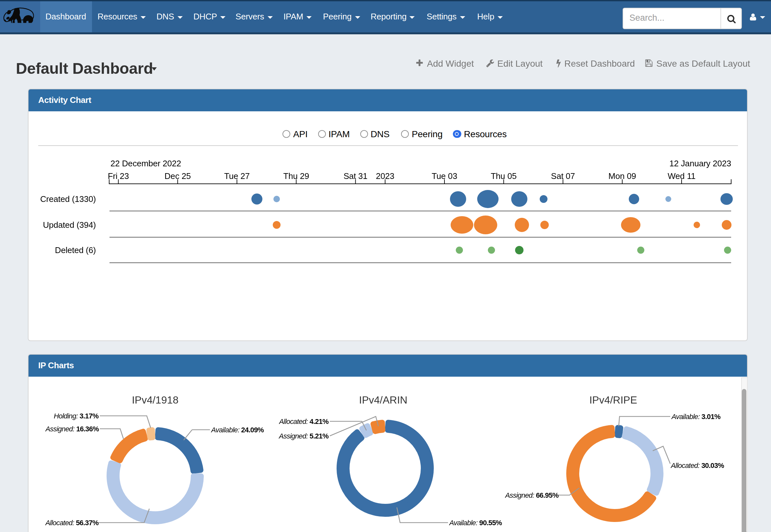 The height and width of the screenshot is (532, 771). Describe the element at coordinates (304, 421) in the screenshot. I see `svg-text: Allocated: 4.21%` at that location.